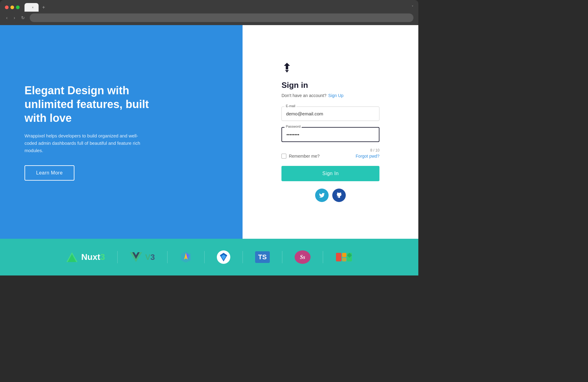 Image resolution: width=588 pixels, height=382 pixels. What do you see at coordinates (262, 257) in the screenshot?
I see `typescript-badge: TS` at bounding box center [262, 257].